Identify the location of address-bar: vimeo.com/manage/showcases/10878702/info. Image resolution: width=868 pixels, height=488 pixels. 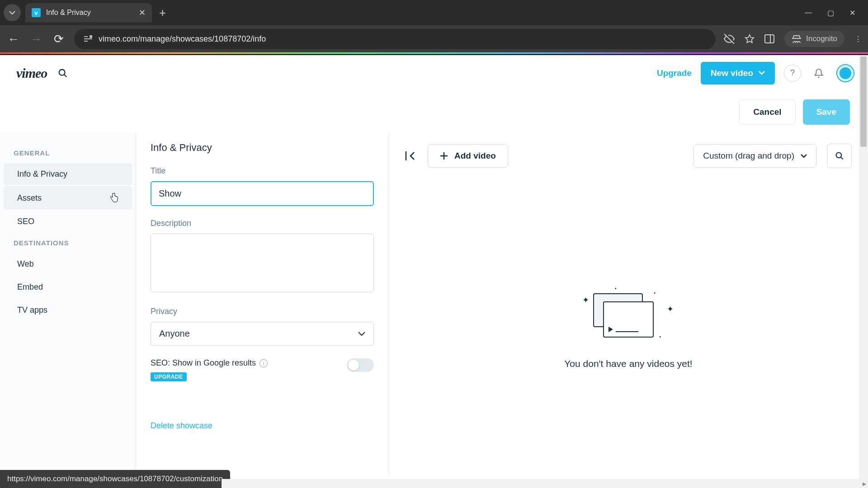
(395, 39).